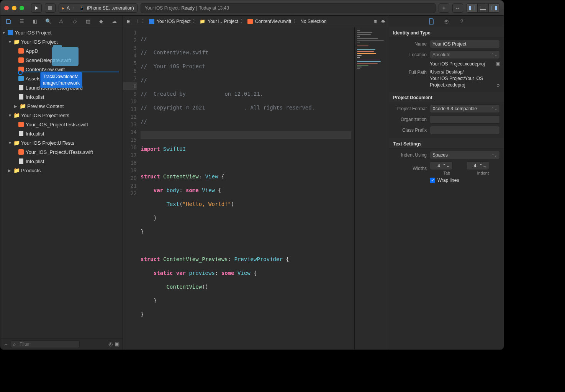 The height and width of the screenshot is (392, 565). I want to click on code-review-button: ↔, so click(458, 8).